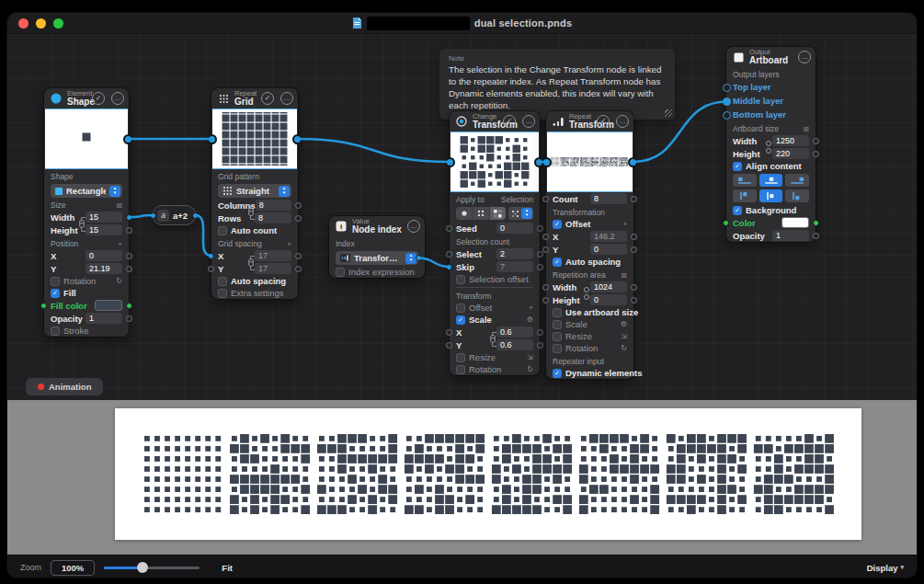 The height and width of the screenshot is (584, 924). Describe the element at coordinates (129, 217) in the screenshot. I see `shape-w` at that location.